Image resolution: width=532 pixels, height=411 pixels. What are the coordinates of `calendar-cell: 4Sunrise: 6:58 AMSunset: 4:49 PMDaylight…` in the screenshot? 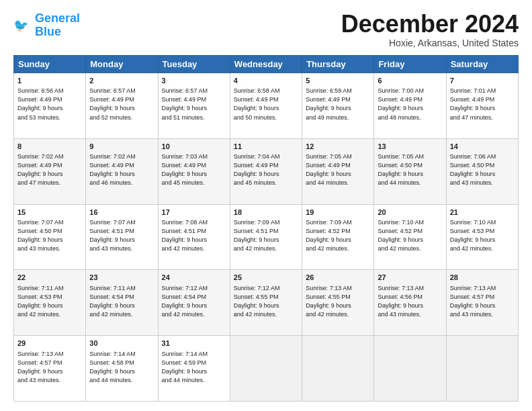 It's located at (266, 106).